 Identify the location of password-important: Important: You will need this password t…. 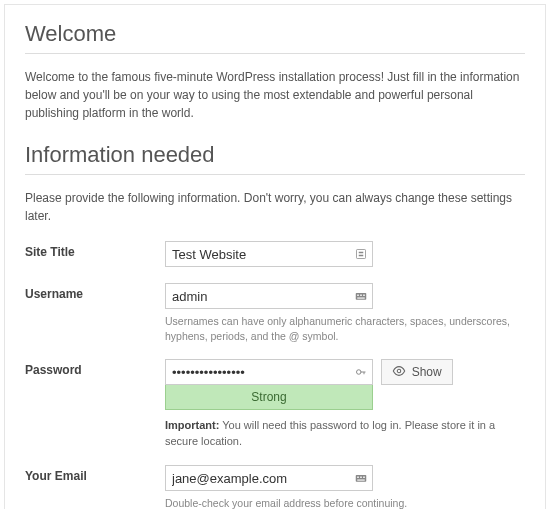
(345, 434).